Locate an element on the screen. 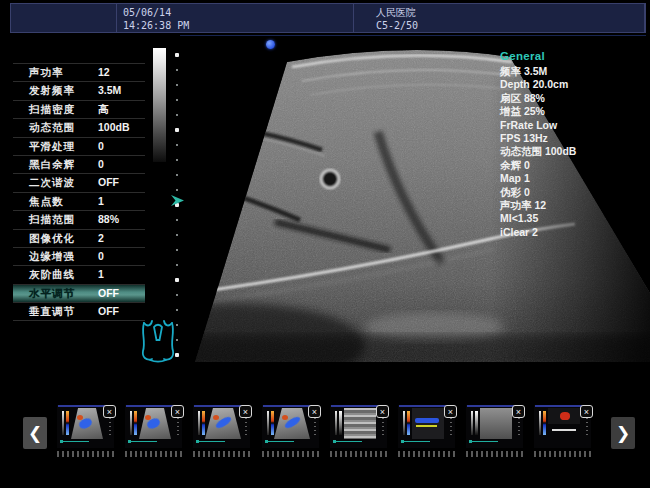  parameter-label: 灰阶曲线 is located at coordinates (52, 275).